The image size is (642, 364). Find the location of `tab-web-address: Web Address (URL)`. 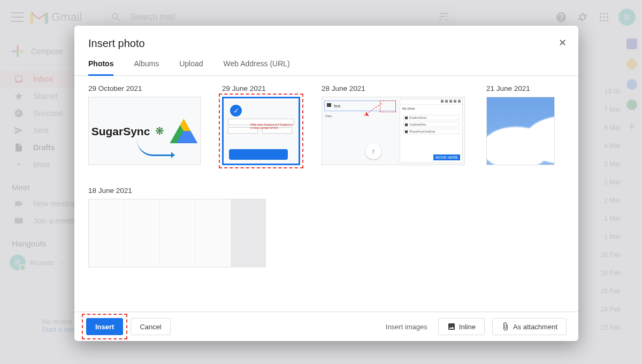

tab-web-address: Web Address (URL) is located at coordinates (257, 67).